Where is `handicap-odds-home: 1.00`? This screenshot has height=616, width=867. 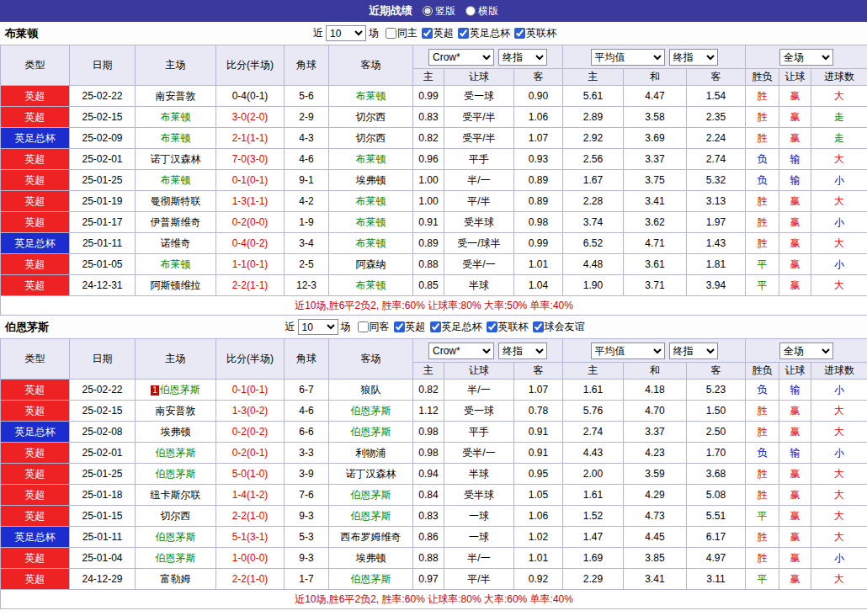
handicap-odds-home: 1.00 is located at coordinates (429, 180).